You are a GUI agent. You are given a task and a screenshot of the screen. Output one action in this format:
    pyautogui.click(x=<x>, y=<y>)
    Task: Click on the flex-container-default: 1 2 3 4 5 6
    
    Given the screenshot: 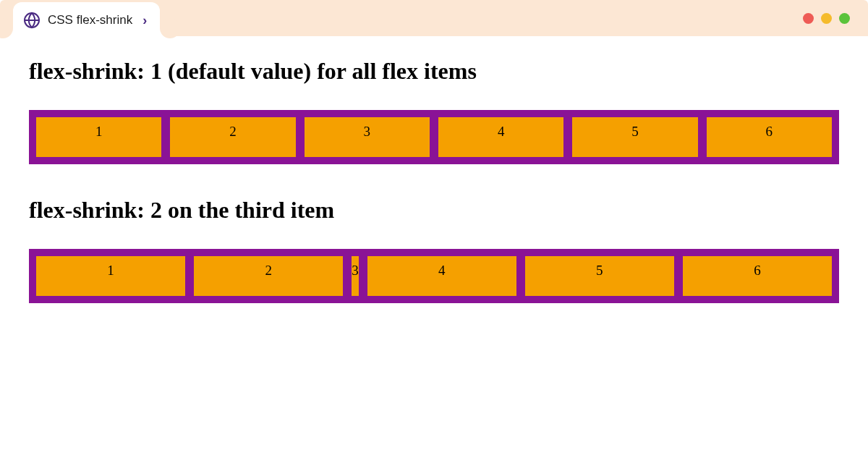 What is the action you would take?
    pyautogui.click(x=434, y=137)
    